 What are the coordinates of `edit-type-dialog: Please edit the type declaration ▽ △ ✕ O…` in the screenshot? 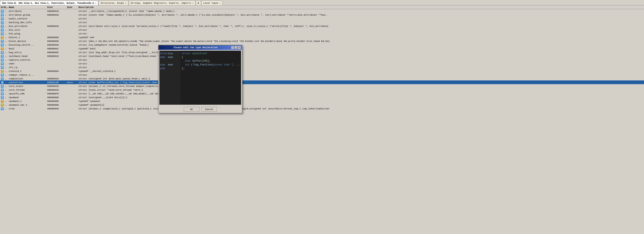 It's located at (200, 79).